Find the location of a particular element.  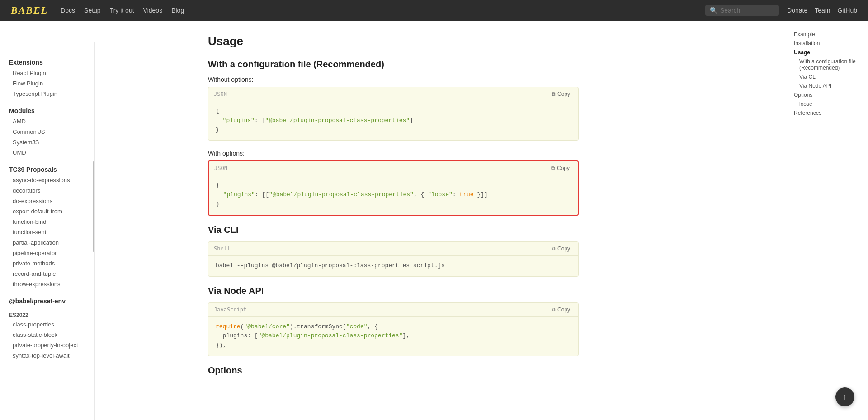

section-title-options: Options is located at coordinates (393, 371).